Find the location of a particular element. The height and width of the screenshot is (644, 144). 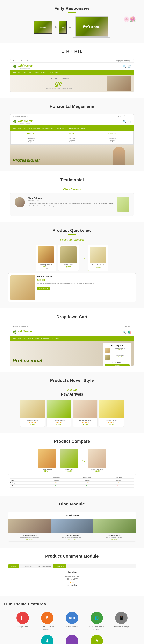

mega-nav-4: MEGA COLS ▾ is located at coordinates (62, 128).